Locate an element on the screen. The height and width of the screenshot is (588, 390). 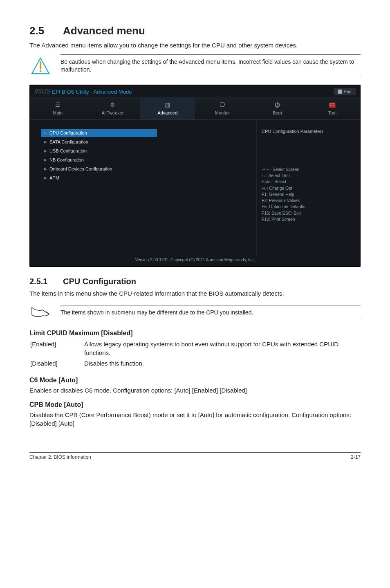
tab-boot: ⏻ Boot is located at coordinates (277, 108).